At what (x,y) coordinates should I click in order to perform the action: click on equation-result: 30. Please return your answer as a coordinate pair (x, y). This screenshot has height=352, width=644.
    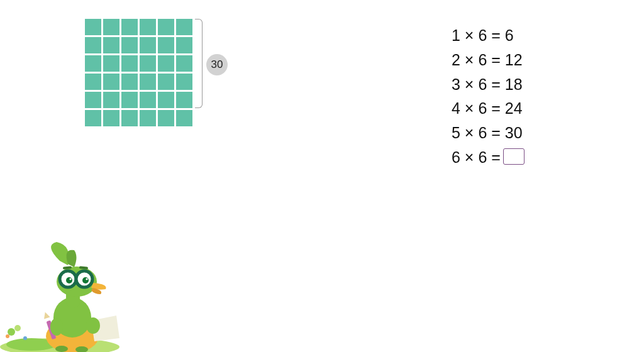
    Looking at the image, I should click on (514, 133).